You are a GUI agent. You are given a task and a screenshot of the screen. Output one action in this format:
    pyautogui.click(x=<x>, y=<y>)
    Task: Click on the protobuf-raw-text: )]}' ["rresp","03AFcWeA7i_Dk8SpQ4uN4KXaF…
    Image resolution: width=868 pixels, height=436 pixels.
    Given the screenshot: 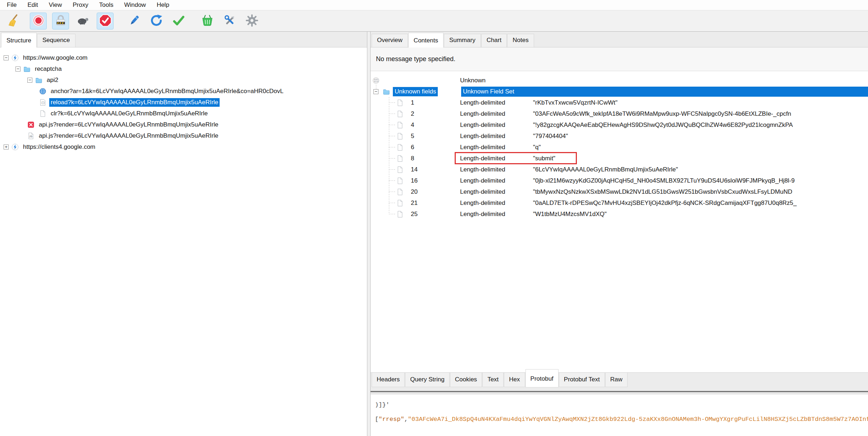 What is the action you would take?
    pyautogui.click(x=619, y=415)
    